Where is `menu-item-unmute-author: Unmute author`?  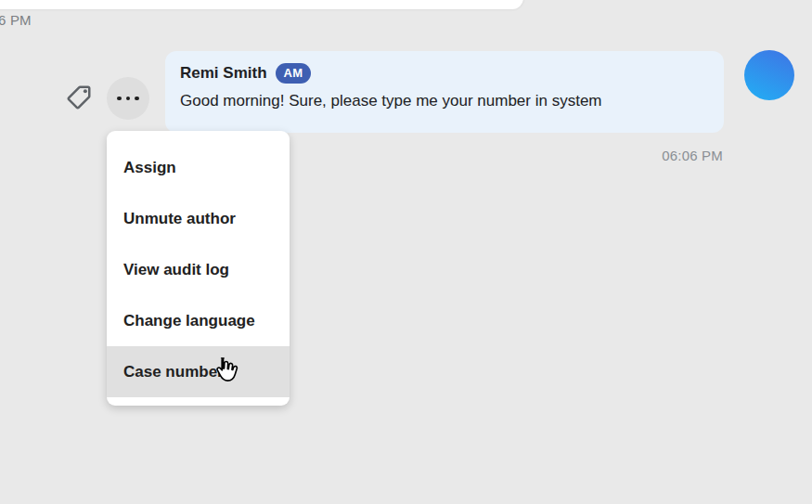 menu-item-unmute-author: Unmute author is located at coordinates (199, 219).